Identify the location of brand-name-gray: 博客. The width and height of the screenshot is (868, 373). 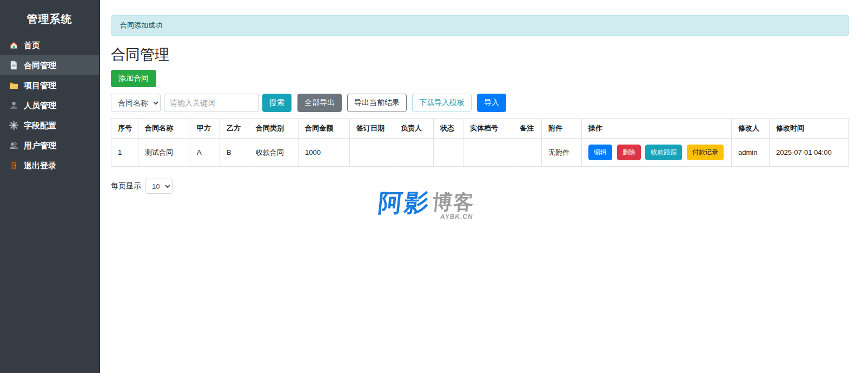
(453, 202).